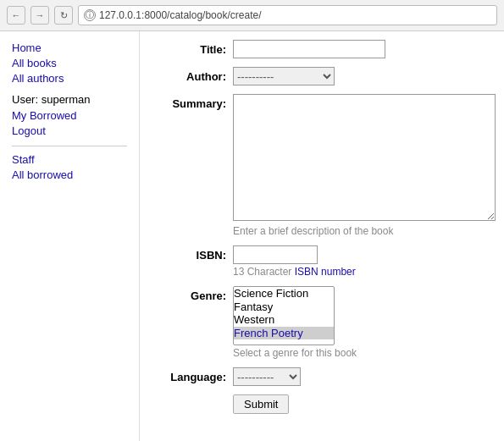 The height and width of the screenshot is (441, 504). Describe the element at coordinates (69, 130) in the screenshot. I see `sidebar-item-logout: Logout` at that location.